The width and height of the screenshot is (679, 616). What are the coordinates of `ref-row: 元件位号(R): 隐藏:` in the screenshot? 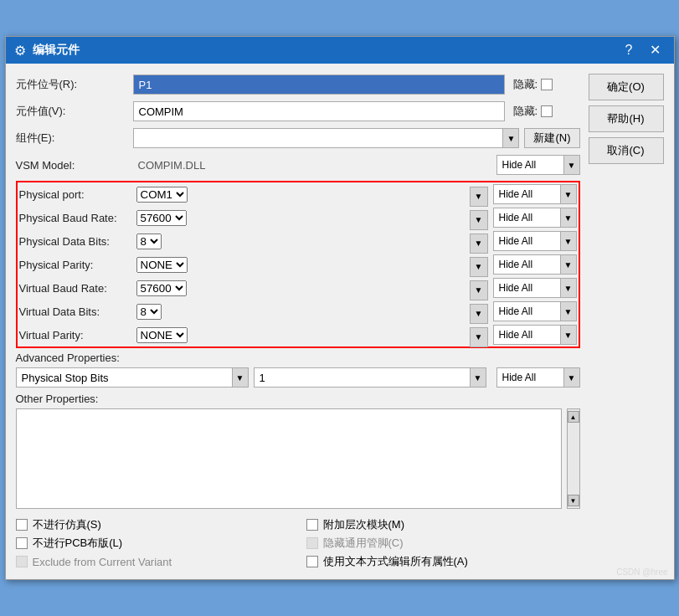 It's located at (298, 85).